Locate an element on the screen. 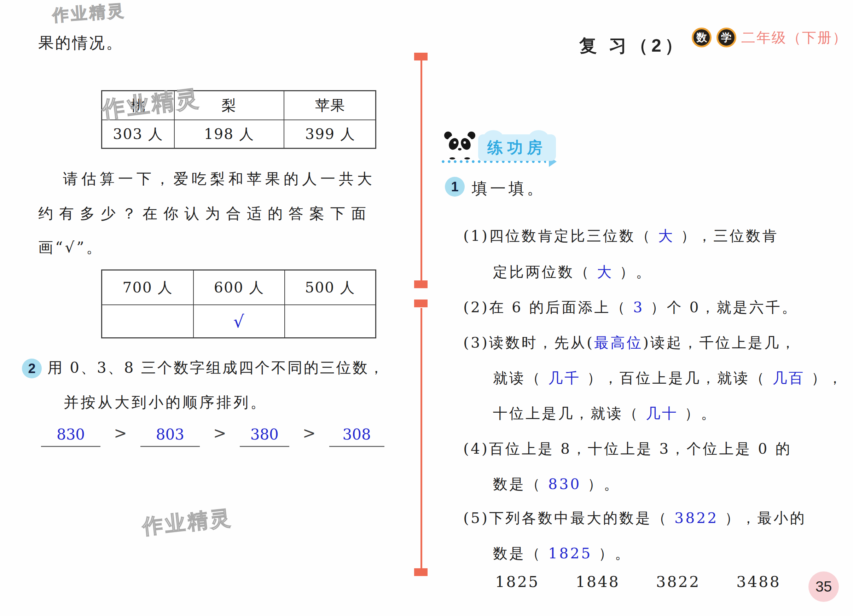  number-list-item: 1825 is located at coordinates (517, 581).